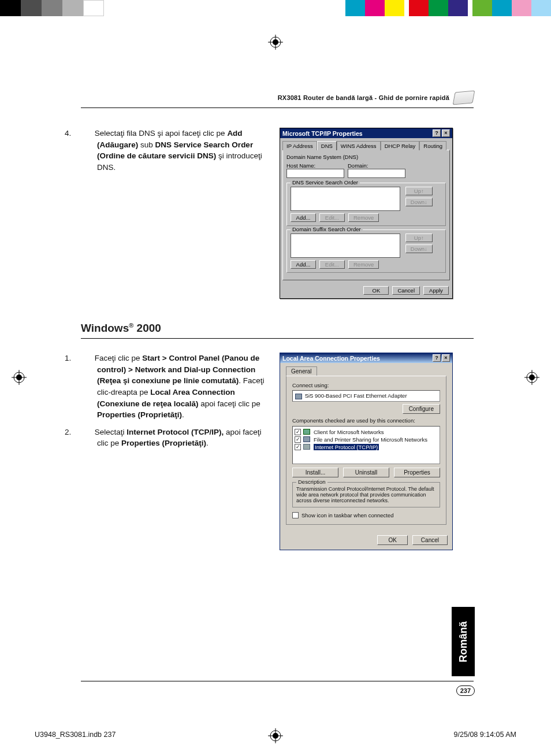 The width and height of the screenshot is (551, 756). I want to click on footer-filename: U3948_RS3081.indb 237, so click(75, 735).